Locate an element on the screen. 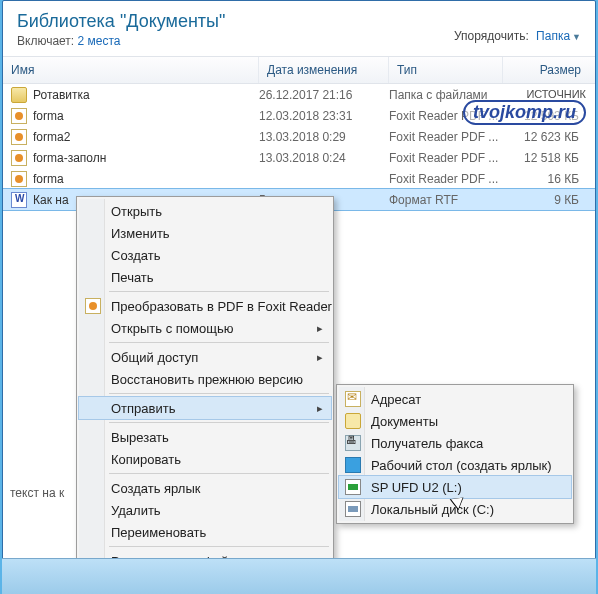 This screenshot has width=598, height=594. doc-icon is located at coordinates (353, 421).